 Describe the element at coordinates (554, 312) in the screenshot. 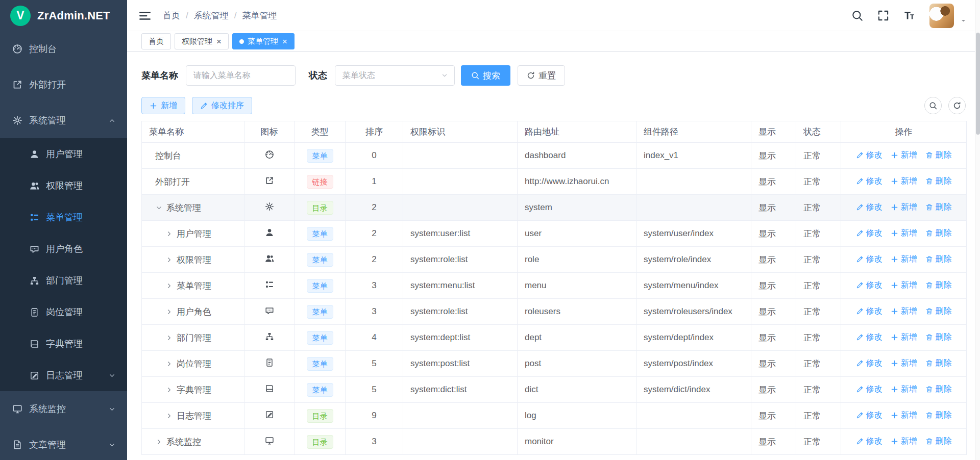

I see `table-row: 用户角色菜单3system:role:listroleuserssystem/r…` at that location.